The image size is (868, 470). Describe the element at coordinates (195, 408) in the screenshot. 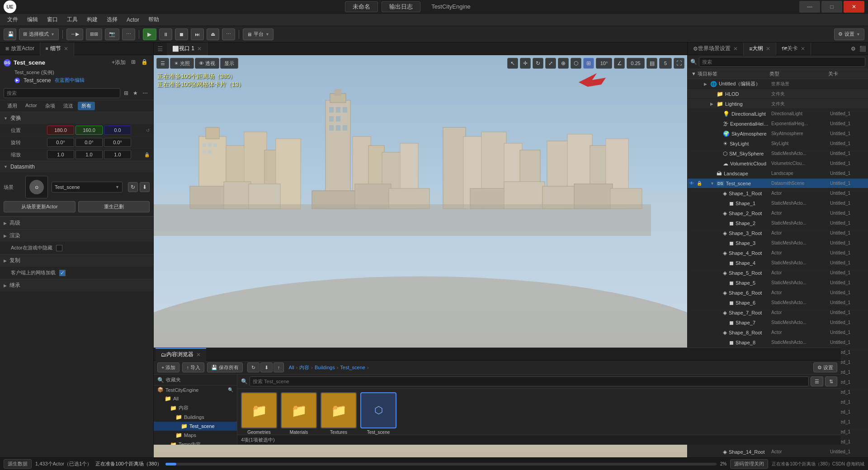

I see `cb-sidebar-content: 📁 内容` at that location.